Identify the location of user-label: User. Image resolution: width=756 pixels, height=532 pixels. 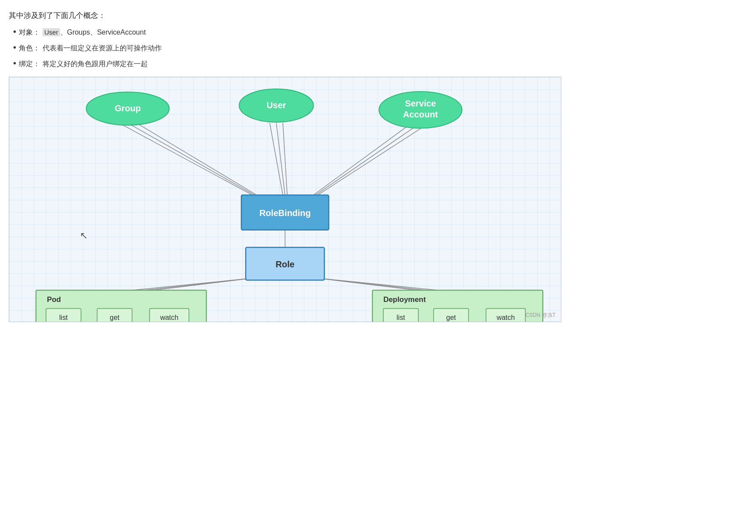
(276, 105).